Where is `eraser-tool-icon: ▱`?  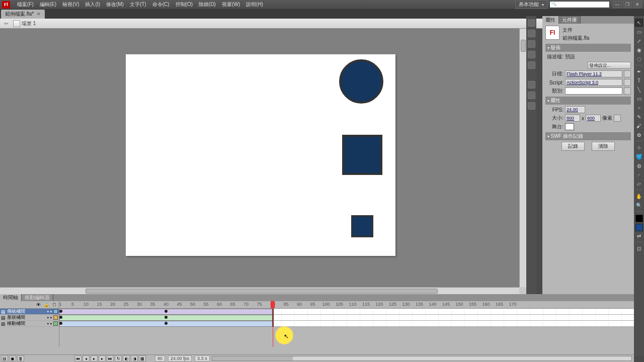 eraser-tool-icon: ▱ is located at coordinates (639, 184).